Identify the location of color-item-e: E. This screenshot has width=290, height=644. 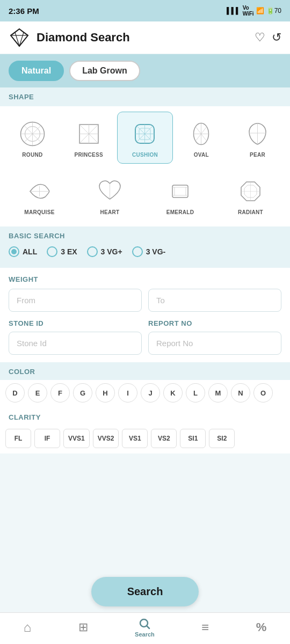
(38, 393).